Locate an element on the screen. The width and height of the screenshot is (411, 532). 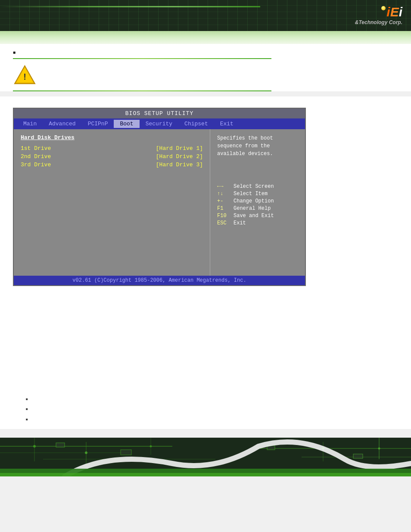
bios-key-f10: F10 is located at coordinates (224, 216).